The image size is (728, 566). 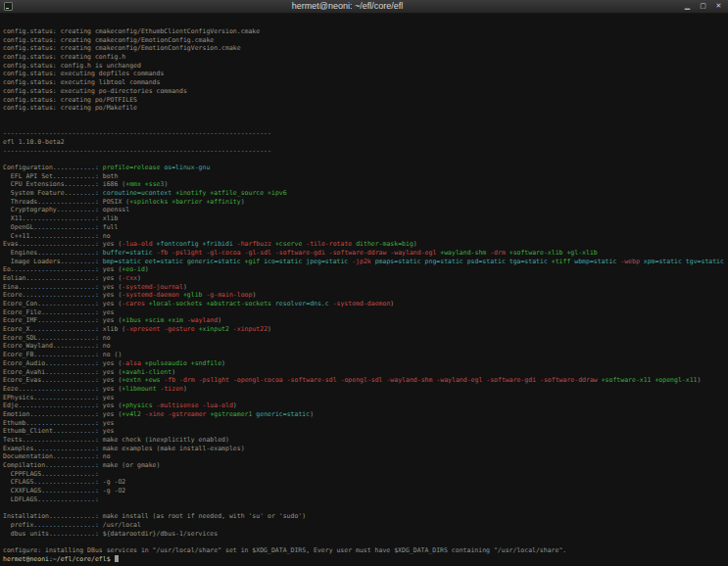 What do you see at coordinates (53, 474) in the screenshot?
I see `terminal-text-segment: CPPFLAGS..............:` at bounding box center [53, 474].